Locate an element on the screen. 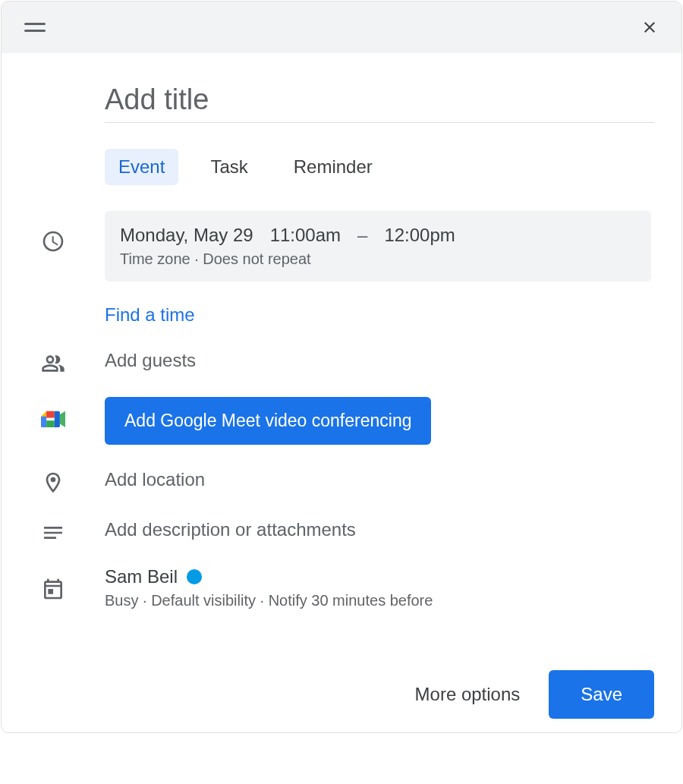 This screenshot has width=683, height=784. title-input is located at coordinates (379, 103).